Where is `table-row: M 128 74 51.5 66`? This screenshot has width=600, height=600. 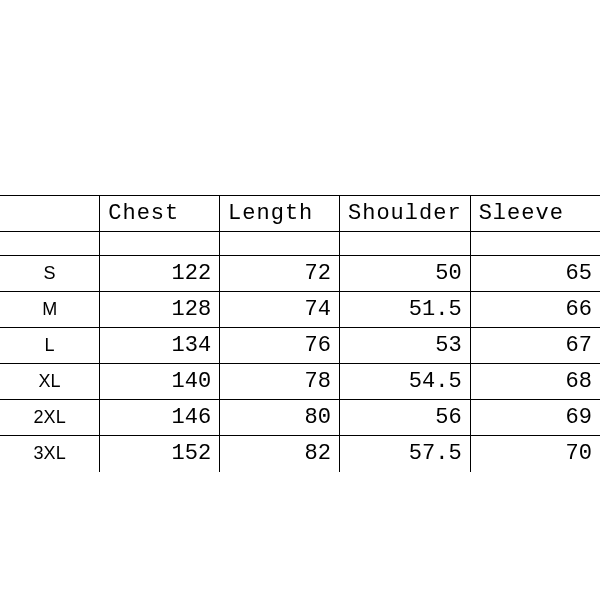 table-row: M 128 74 51.5 66 is located at coordinates (300, 310).